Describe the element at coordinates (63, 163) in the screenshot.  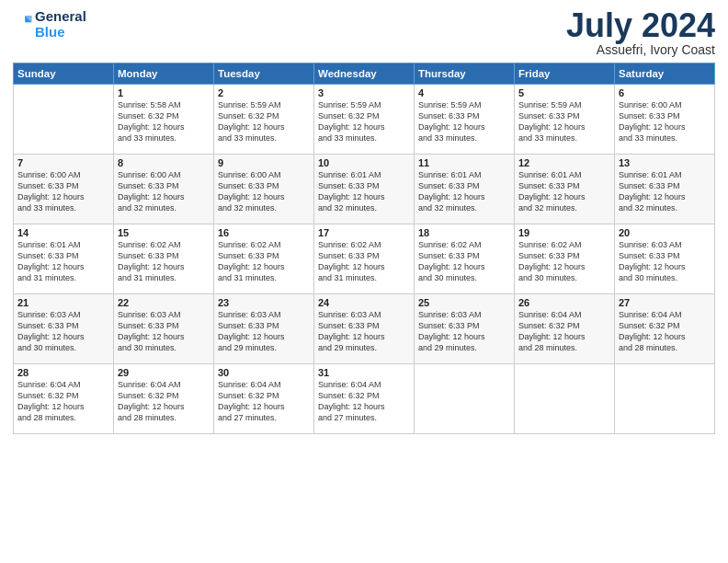
I see `day-number: 7` at that location.